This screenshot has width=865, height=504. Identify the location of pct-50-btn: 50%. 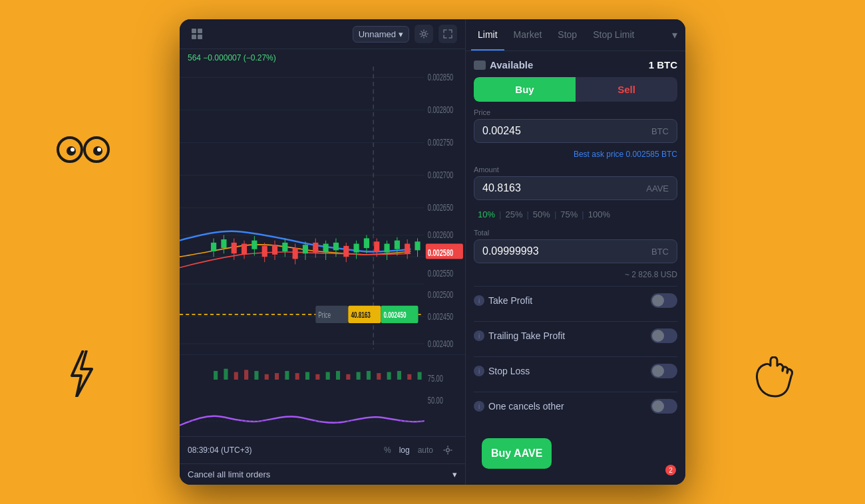
(542, 214).